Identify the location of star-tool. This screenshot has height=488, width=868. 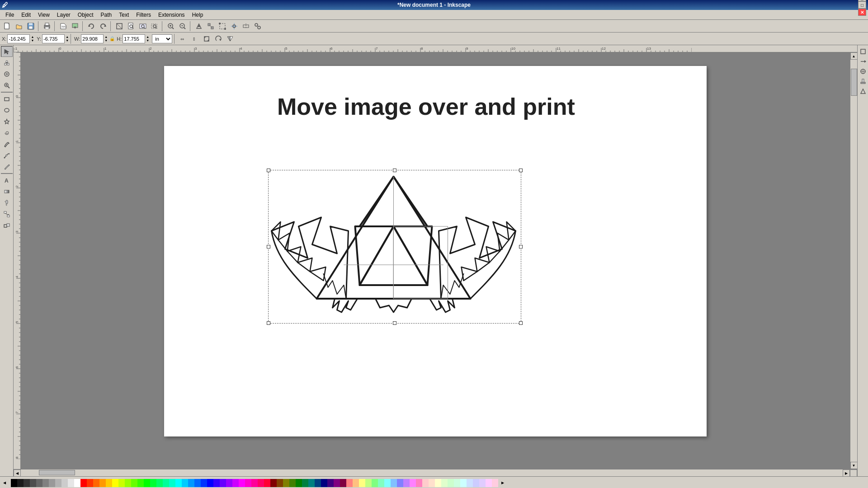
(7, 122).